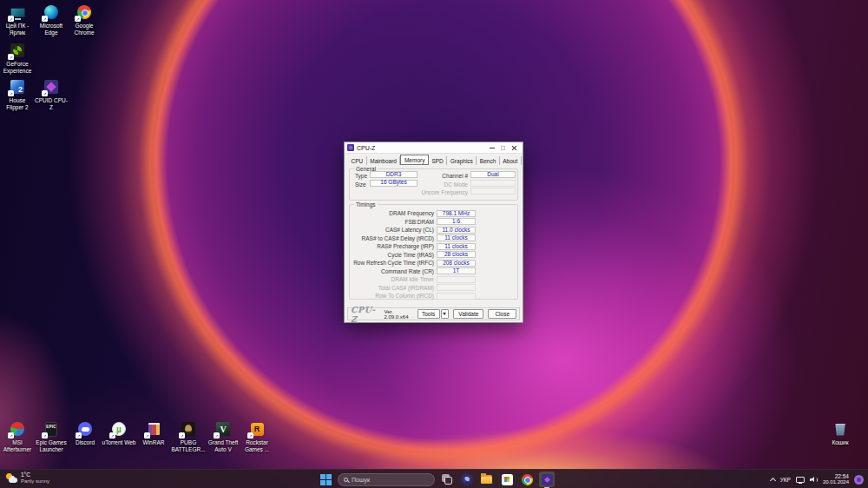 The height and width of the screenshot is (488, 868). Describe the element at coordinates (51, 30) in the screenshot. I see `desktop-icon-label: Microsoft Edge` at that location.